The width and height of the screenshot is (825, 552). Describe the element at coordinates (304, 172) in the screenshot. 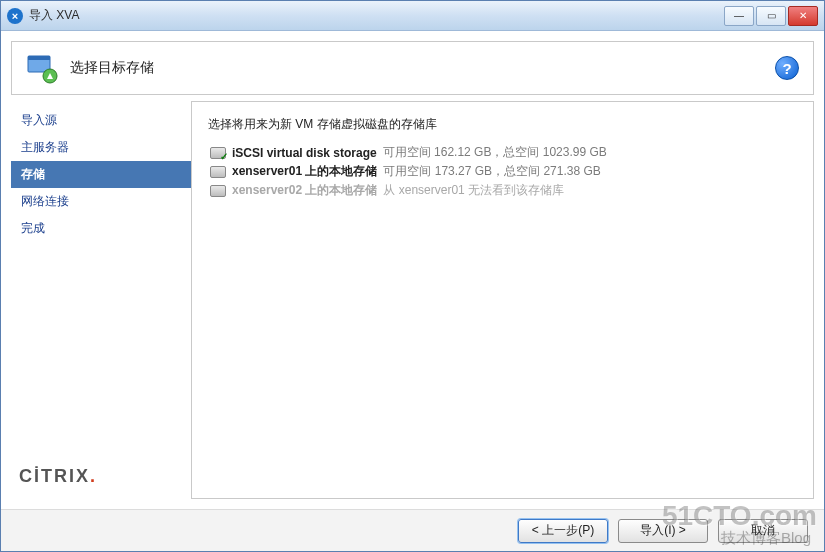

I see `storage-name: xenserver01 上的本地存储` at that location.